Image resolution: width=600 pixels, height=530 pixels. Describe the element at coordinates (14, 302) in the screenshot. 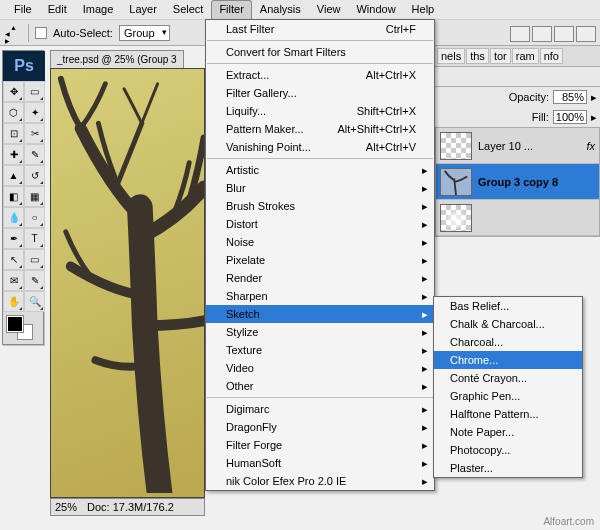

I see `hand-tool: ✋` at that location.